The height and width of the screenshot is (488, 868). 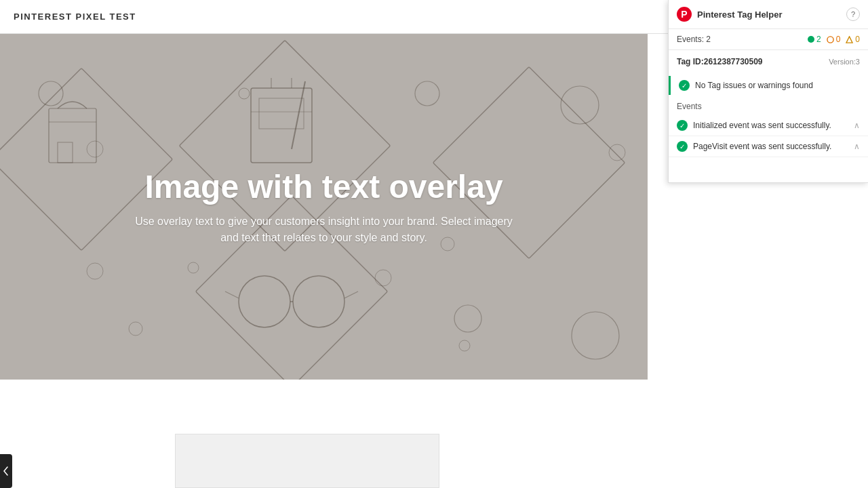 What do you see at coordinates (768, 85) in the screenshot?
I see `tag-status-row: ✓ No Tag issues or warnings found` at bounding box center [768, 85].